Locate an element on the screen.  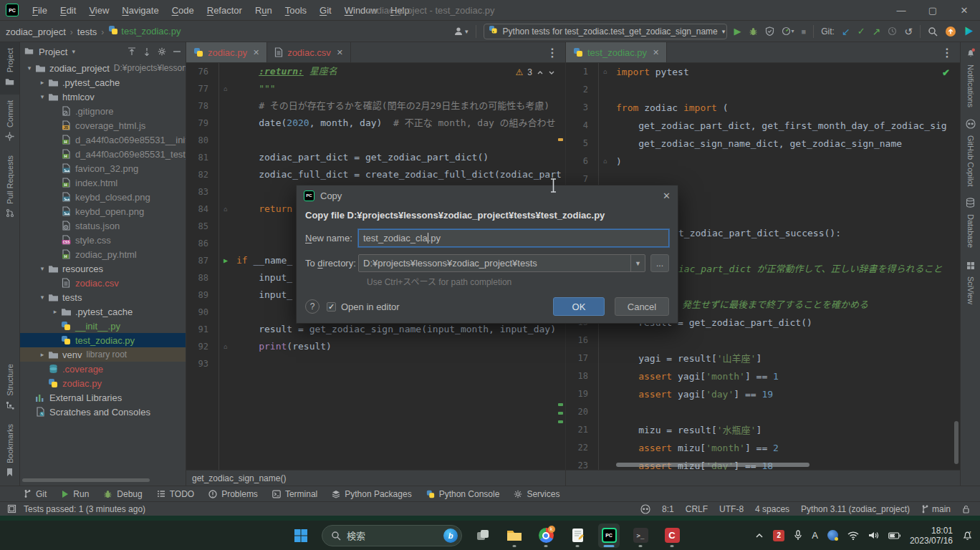
ok-button: OK is located at coordinates (579, 307).